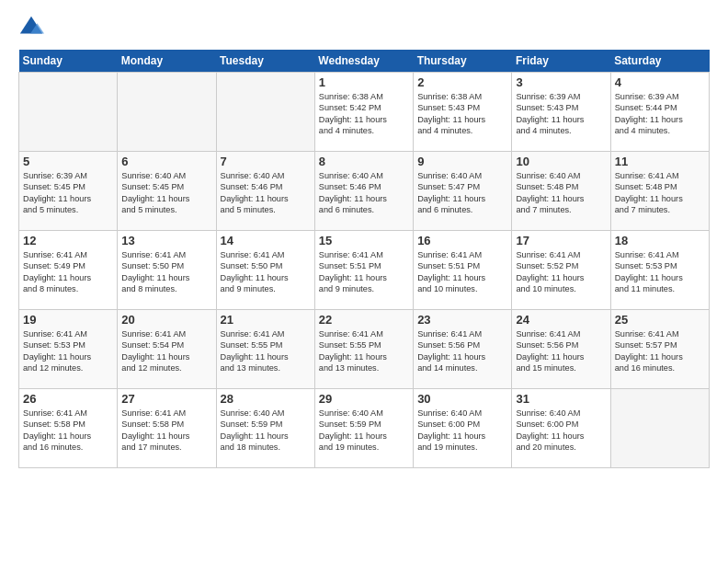 The height and width of the screenshot is (563, 728). Describe the element at coordinates (68, 193) in the screenshot. I see `day-info: Sunrise: 6:39 AM Sunset: 5:45 PM Dayligh…` at that location.